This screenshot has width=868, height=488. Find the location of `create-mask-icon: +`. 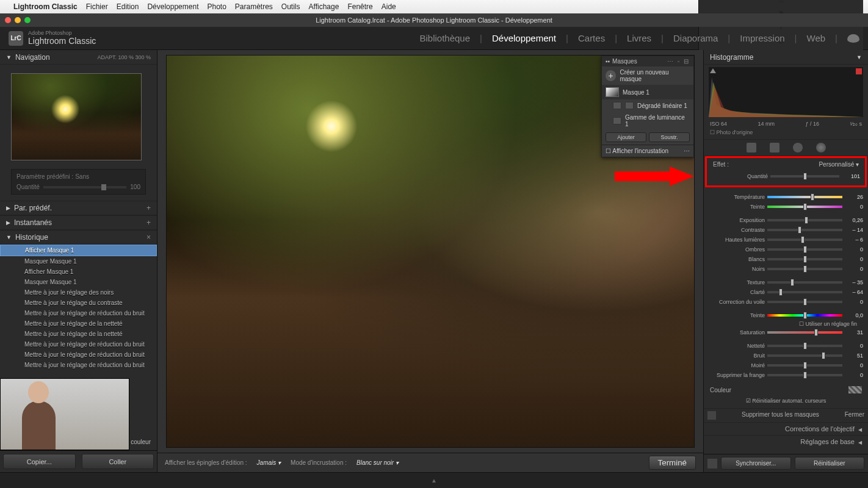

create-mask-icon: + is located at coordinates (610, 76).